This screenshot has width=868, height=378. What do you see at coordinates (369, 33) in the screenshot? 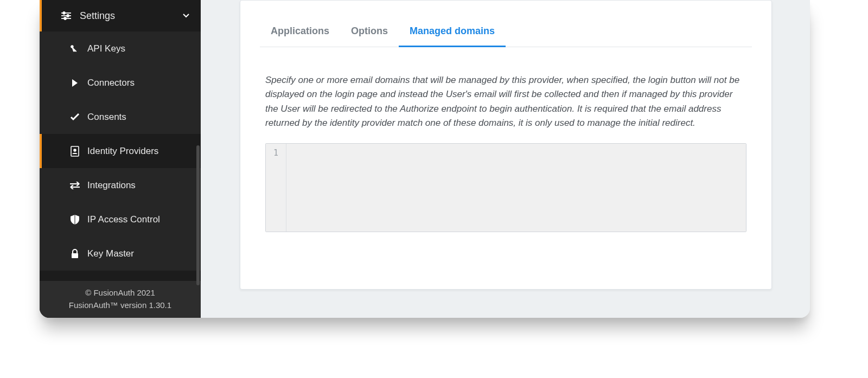
I see `tab-options: Options` at bounding box center [369, 33].